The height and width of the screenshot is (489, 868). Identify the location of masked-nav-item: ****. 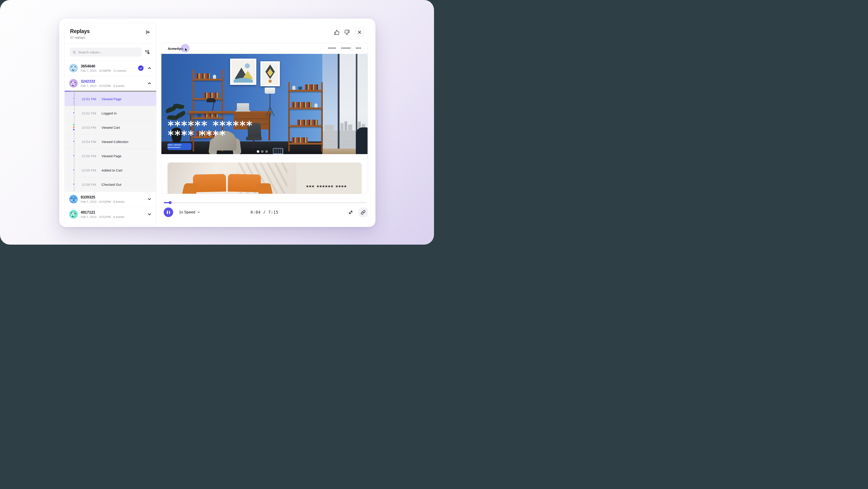
(359, 49).